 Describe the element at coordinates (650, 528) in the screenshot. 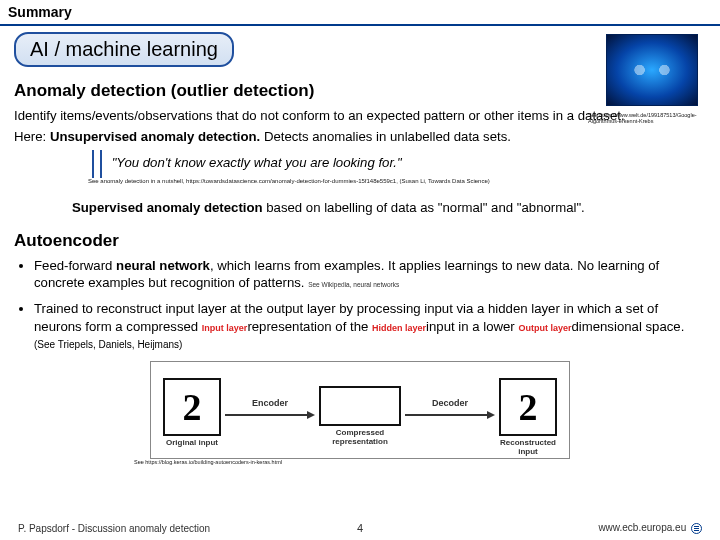

I see `footer-right: www.ecb.europa.eu` at that location.